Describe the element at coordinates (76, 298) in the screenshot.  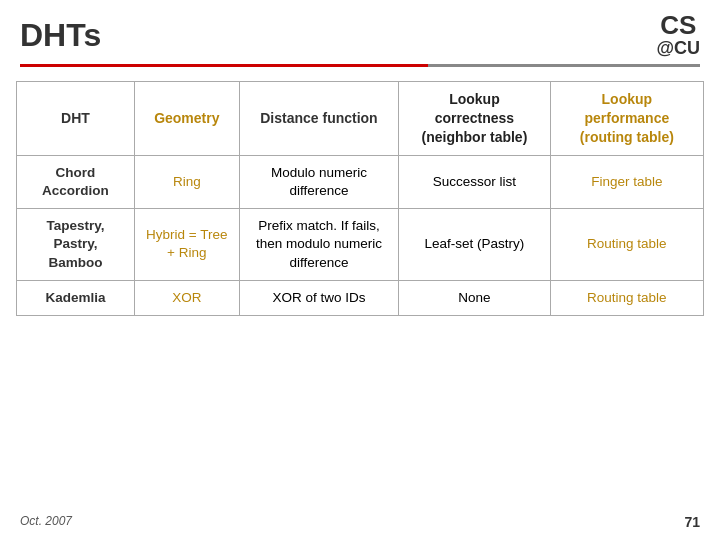
I see `table-cell: Kademlia` at that location.